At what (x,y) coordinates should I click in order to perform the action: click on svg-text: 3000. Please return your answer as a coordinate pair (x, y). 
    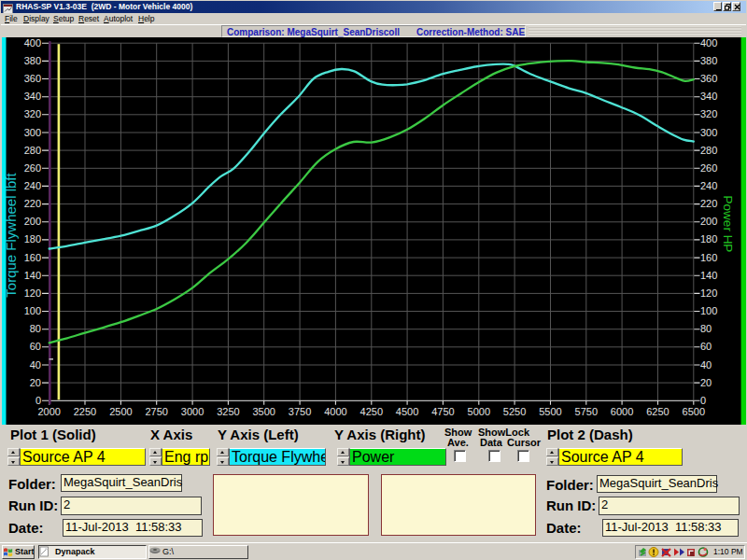
    Looking at the image, I should click on (192, 412).